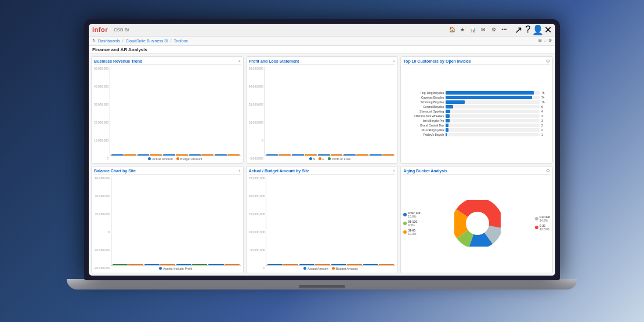 Image resolution: width=644 pixels, height=322 pixels. What do you see at coordinates (200, 265) in the screenshot?
I see `bc-bar-g3` at bounding box center [200, 265].